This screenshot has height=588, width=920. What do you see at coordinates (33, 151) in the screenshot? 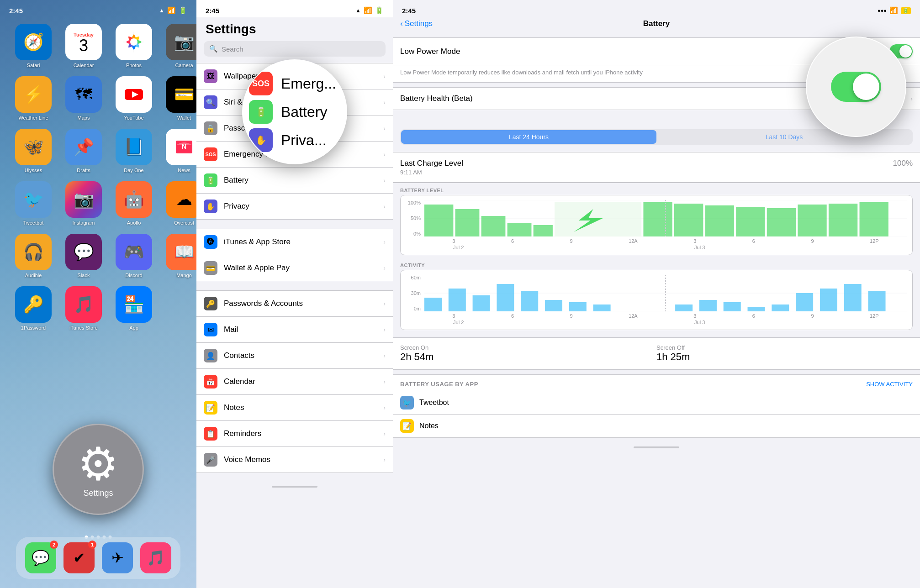
I see `app-ulysses: 🦋 Ulysses` at bounding box center [33, 151].